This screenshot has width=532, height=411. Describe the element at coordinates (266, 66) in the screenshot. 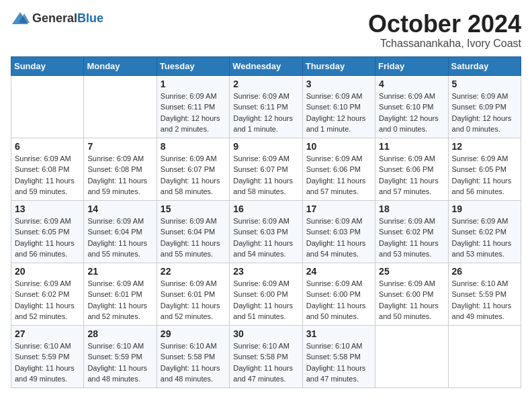

I see `weekday-header: Wednesday` at that location.